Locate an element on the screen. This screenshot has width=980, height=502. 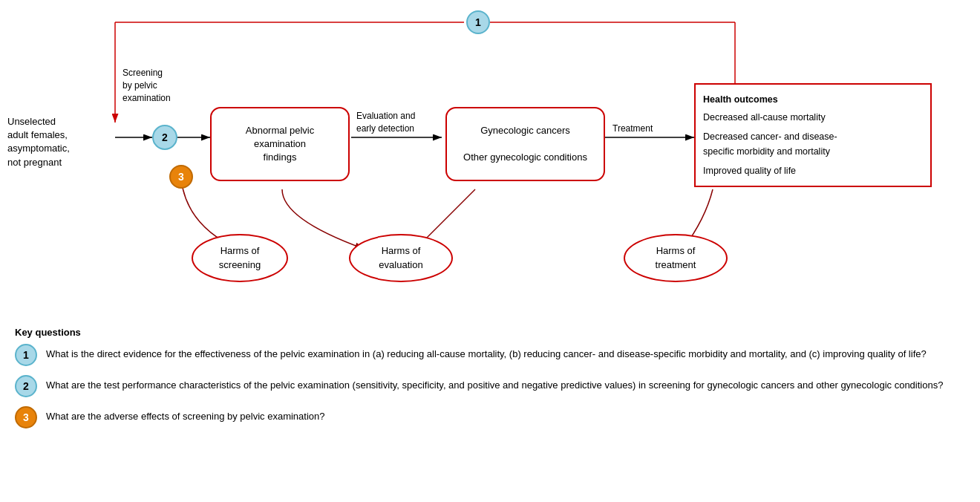
legend-circle-3: 3 is located at coordinates (26, 417).